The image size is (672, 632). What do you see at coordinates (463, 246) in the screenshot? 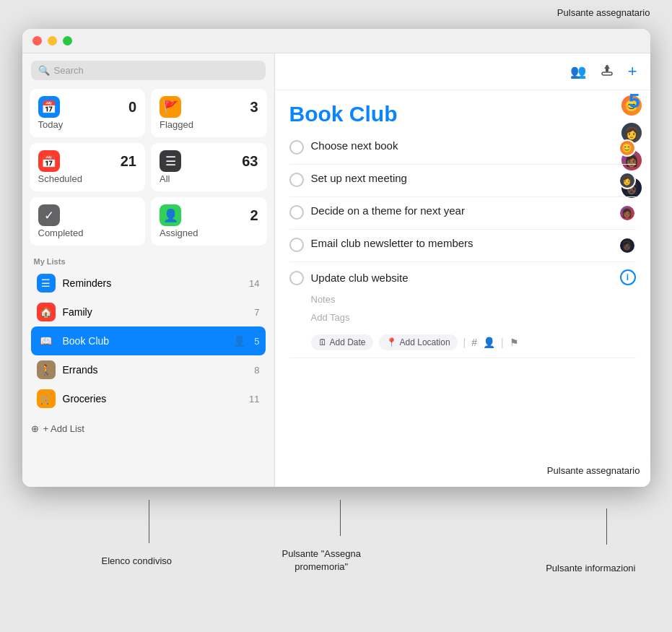
I see `task-item-4: Email club newsletter to members 👩🏿` at bounding box center [463, 246].